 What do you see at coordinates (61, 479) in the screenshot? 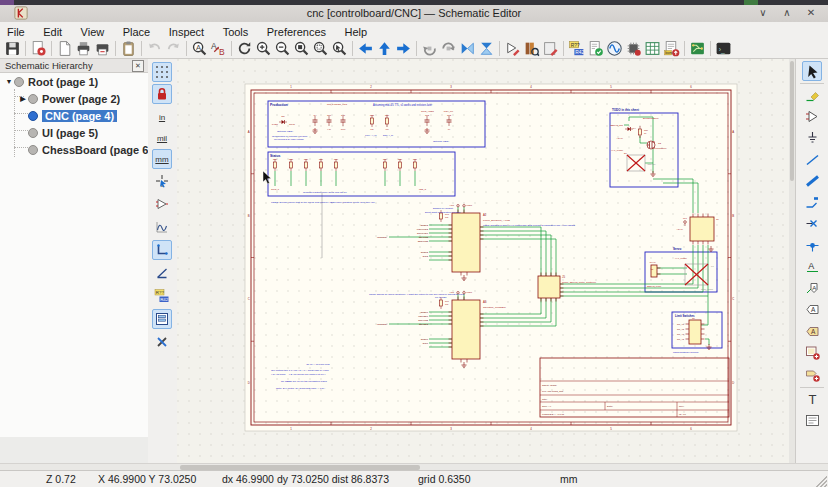
I see `status-zoom: Z 0.72` at bounding box center [61, 479].